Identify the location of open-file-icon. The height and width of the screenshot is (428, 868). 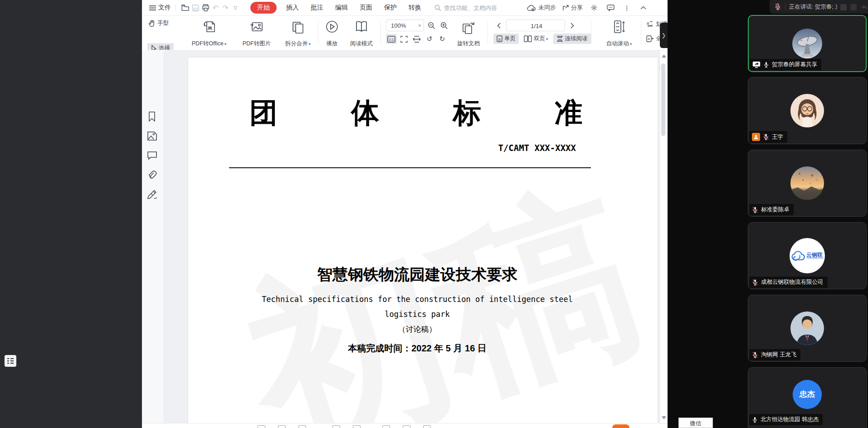
(185, 8).